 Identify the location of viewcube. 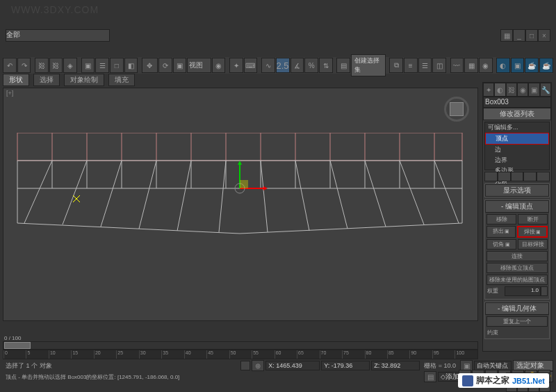
(457, 109).